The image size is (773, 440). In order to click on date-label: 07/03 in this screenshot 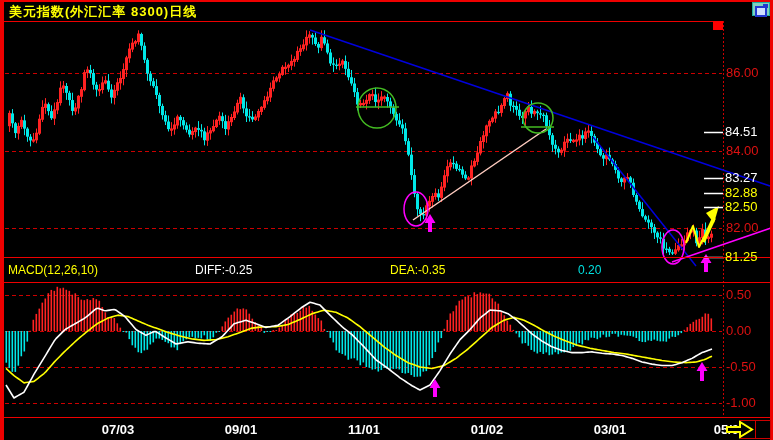, I will do `click(118, 430)`.